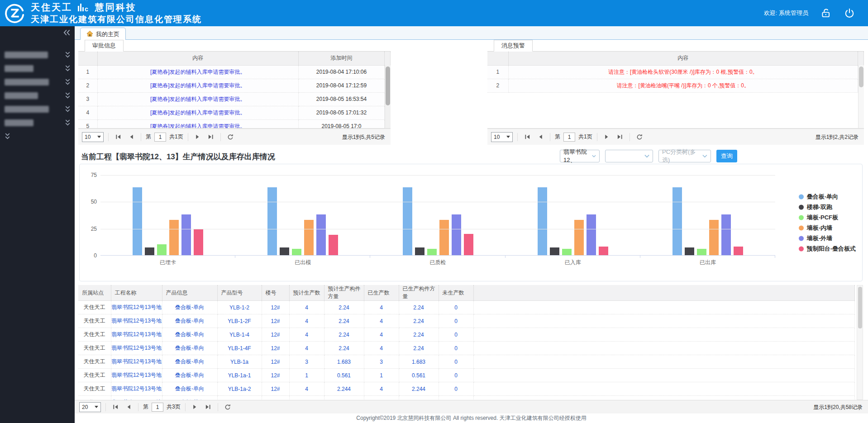 Image resolution: width=868 pixels, height=423 pixels. Describe the element at coordinates (137, 293) in the screenshot. I see `production-col-header: 工程名称` at that location.